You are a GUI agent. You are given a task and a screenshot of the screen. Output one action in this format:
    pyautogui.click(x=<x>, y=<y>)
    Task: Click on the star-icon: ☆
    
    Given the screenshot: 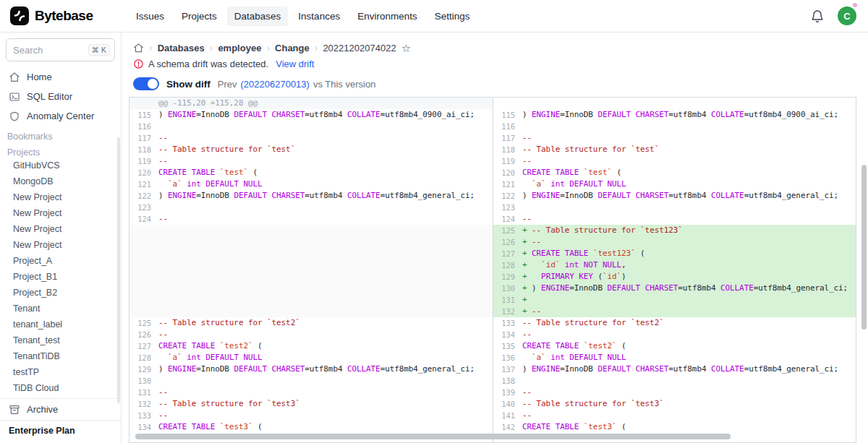 What is the action you would take?
    pyautogui.click(x=407, y=48)
    